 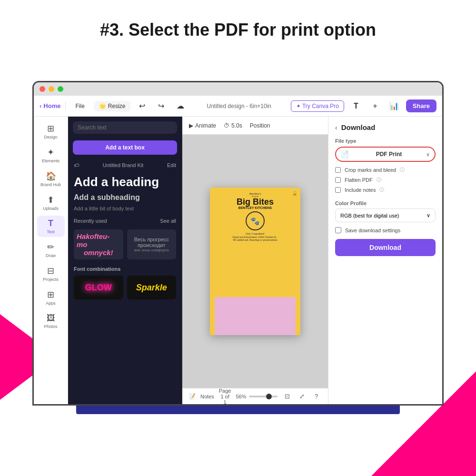 I want to click on window-close-dot, so click(x=42, y=89).